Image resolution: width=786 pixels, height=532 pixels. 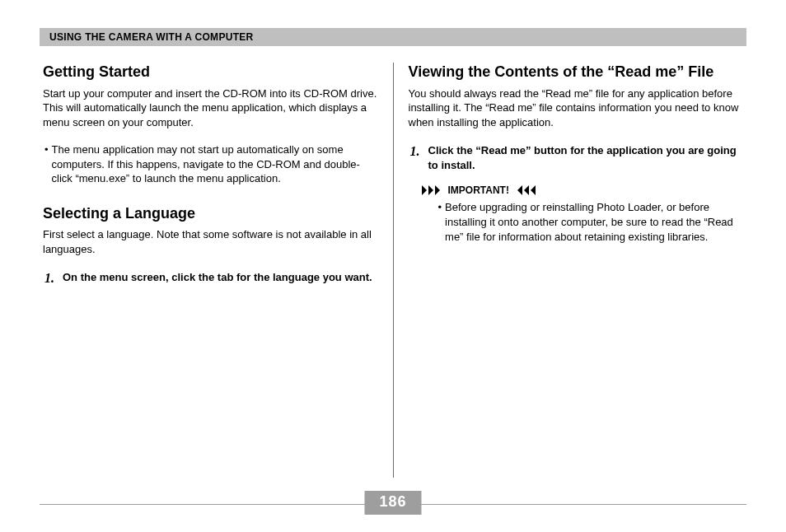 What do you see at coordinates (393, 37) in the screenshot?
I see `section-header-bar: USING THE CAMERA WITH A COMPUTER` at bounding box center [393, 37].